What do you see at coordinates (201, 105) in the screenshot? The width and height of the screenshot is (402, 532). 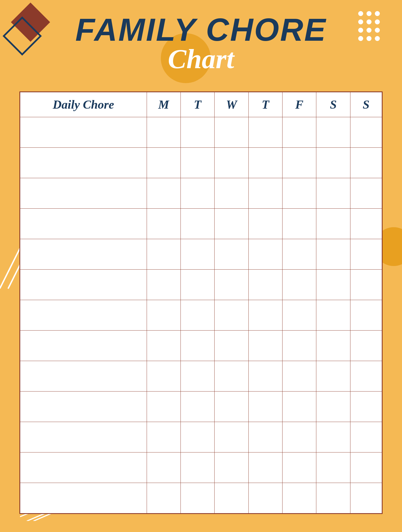 I see `table-header-row: Daily Chore M T W T F S S` at bounding box center [201, 105].